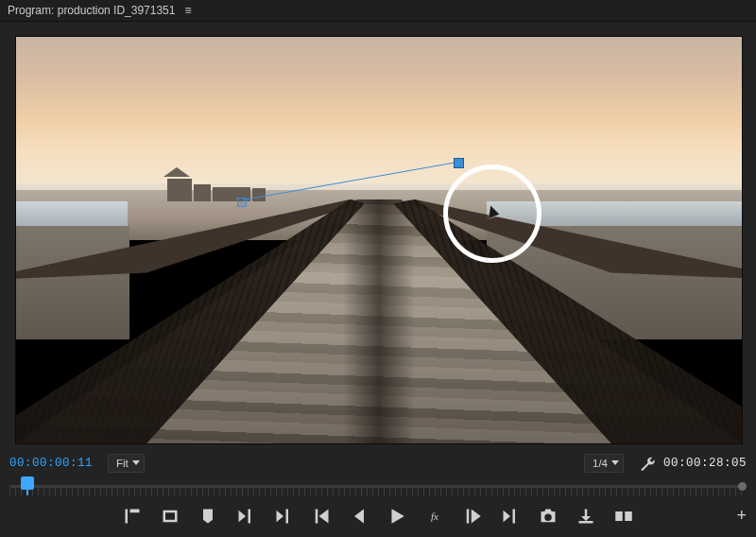 This screenshot has height=537, width=756. What do you see at coordinates (132, 516) in the screenshot?
I see `mark-in-button` at bounding box center [132, 516].